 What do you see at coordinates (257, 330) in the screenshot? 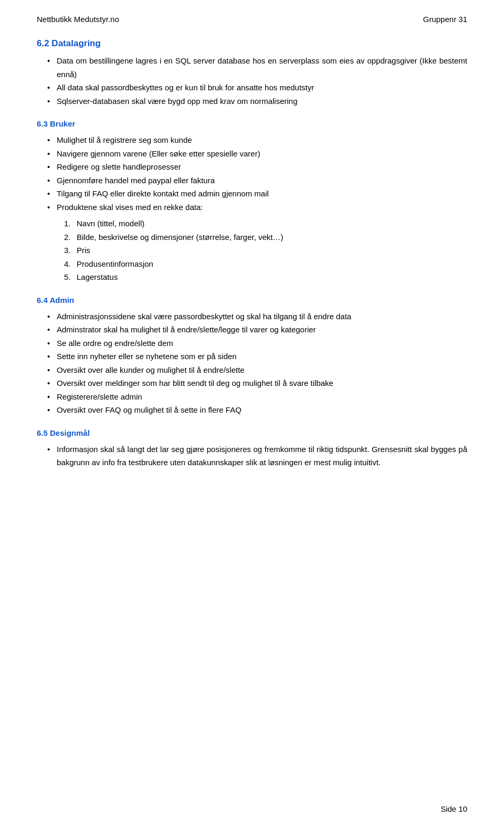
I see `list-item: Adminstrator skal ha mulighet til å endr…` at bounding box center [257, 330].